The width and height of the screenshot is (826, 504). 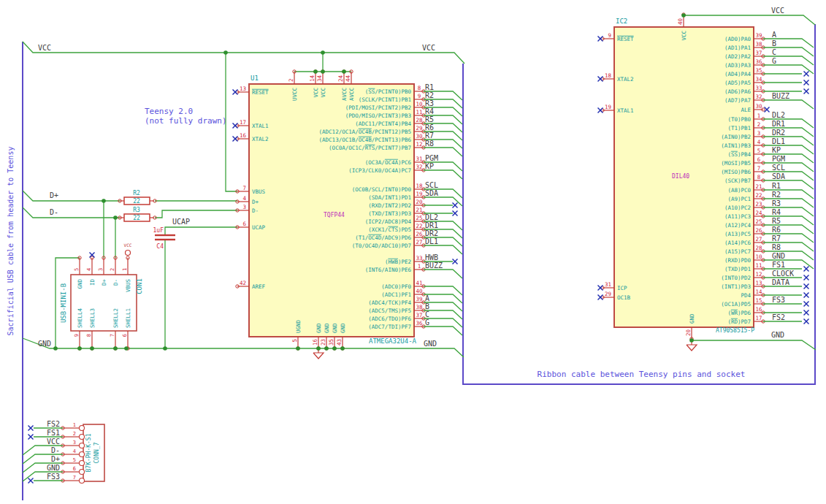 What do you see at coordinates (789, 229) in the screenshot?
I see `wire-R5` at bounding box center [789, 229].